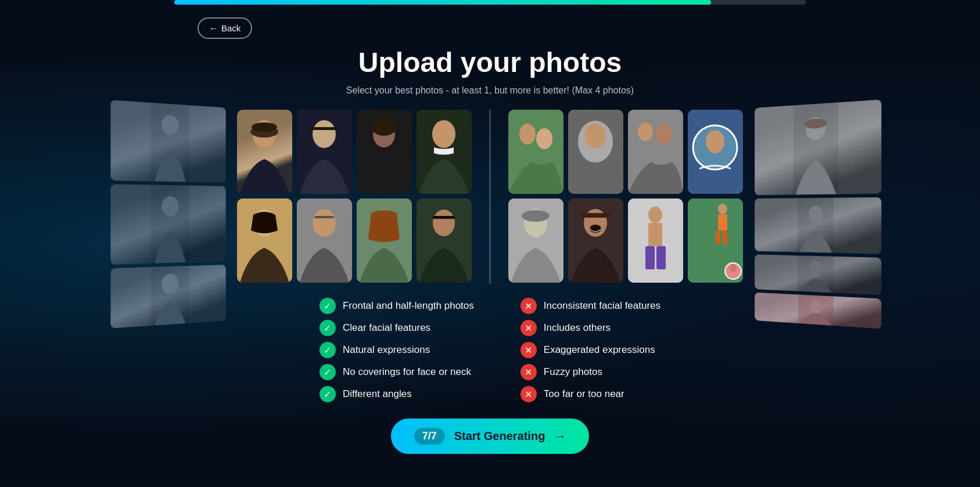 This screenshot has height=487, width=980. I want to click on check-bad-icon-1: ✕, so click(529, 306).